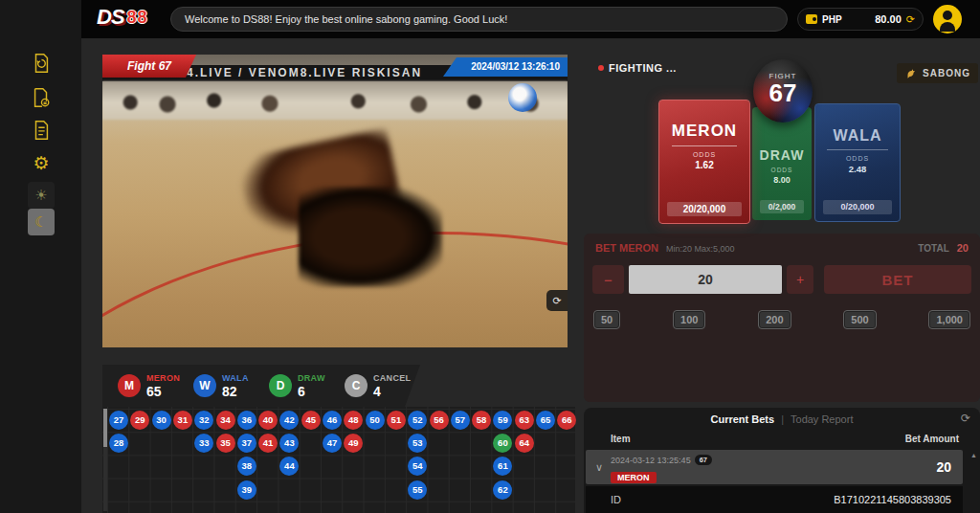  What do you see at coordinates (226, 443) in the screenshot?
I see `trend-cell: 35` at bounding box center [226, 443].